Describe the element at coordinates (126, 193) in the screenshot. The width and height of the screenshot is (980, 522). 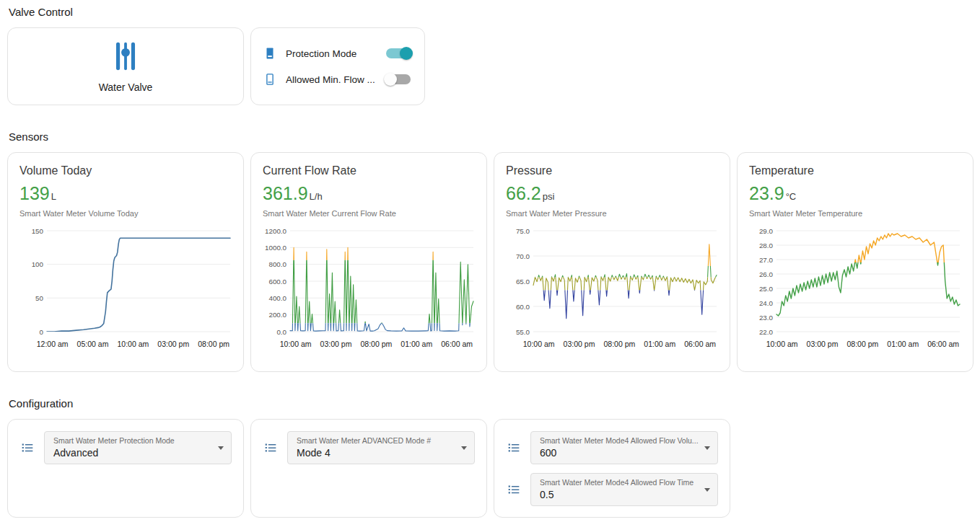
I see `sensor-value-row: 139L` at that location.